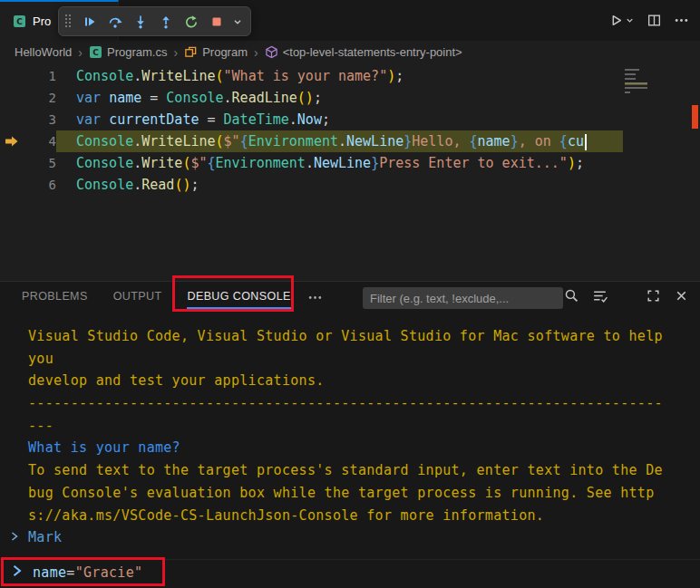  What do you see at coordinates (20, 22) in the screenshot?
I see `svg-text: C` at bounding box center [20, 22].